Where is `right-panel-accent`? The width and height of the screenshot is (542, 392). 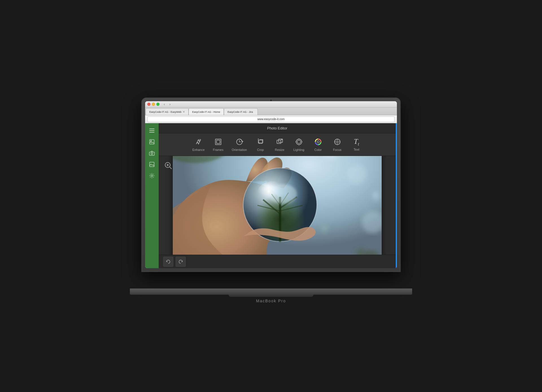 right-panel-accent is located at coordinates (396, 196).